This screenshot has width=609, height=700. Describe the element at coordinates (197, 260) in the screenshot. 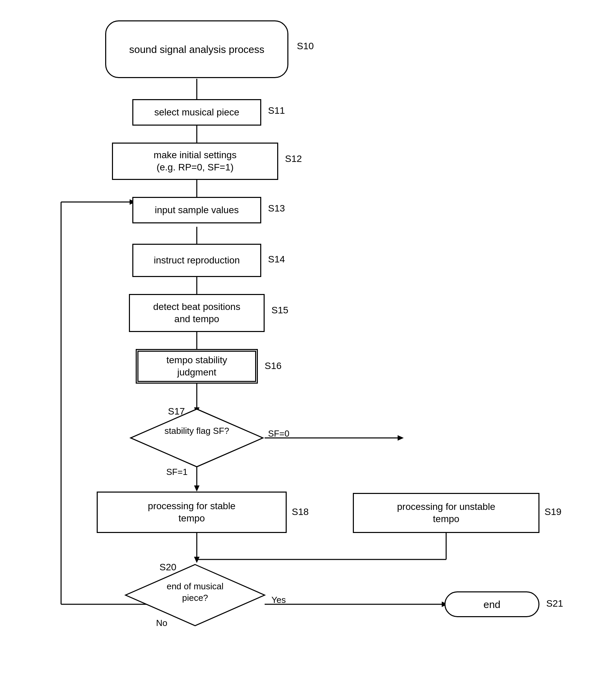

I see `s14-node: instruct reproduction` at that location.